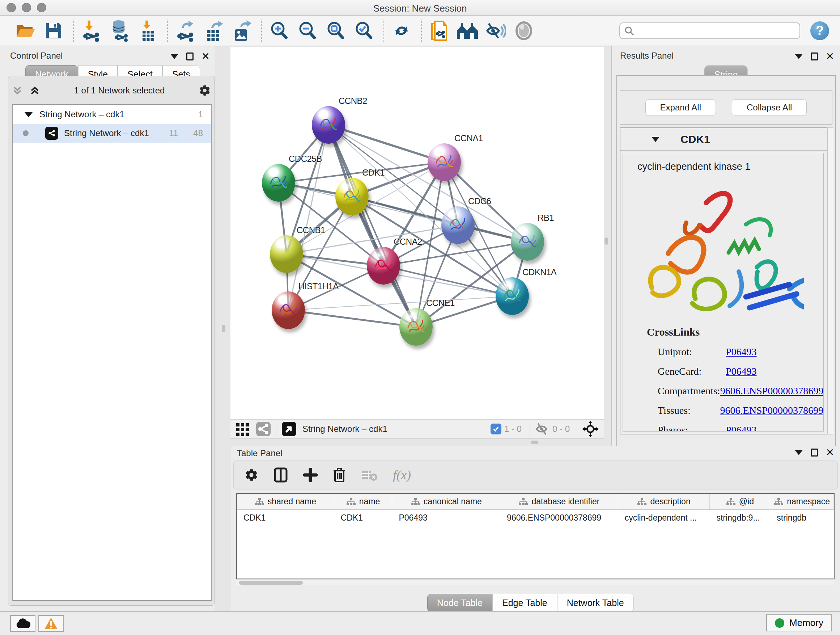 The height and width of the screenshot is (635, 840). What do you see at coordinates (542, 429) in the screenshot?
I see `hidden-eye-icon` at bounding box center [542, 429].